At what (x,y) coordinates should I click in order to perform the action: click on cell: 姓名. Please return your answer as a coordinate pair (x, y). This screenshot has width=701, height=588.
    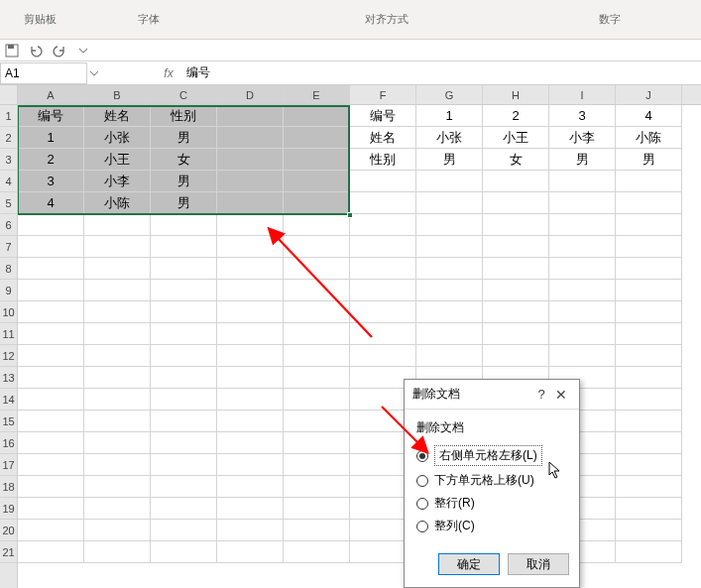
    Looking at the image, I should click on (383, 138).